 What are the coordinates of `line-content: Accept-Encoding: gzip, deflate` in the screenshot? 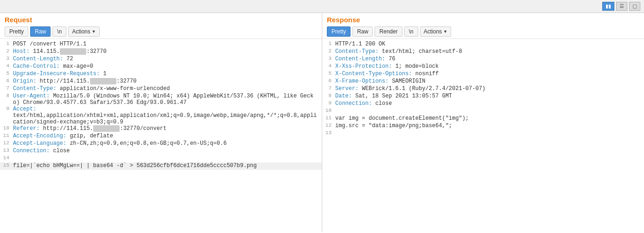 It's located at (166, 136).